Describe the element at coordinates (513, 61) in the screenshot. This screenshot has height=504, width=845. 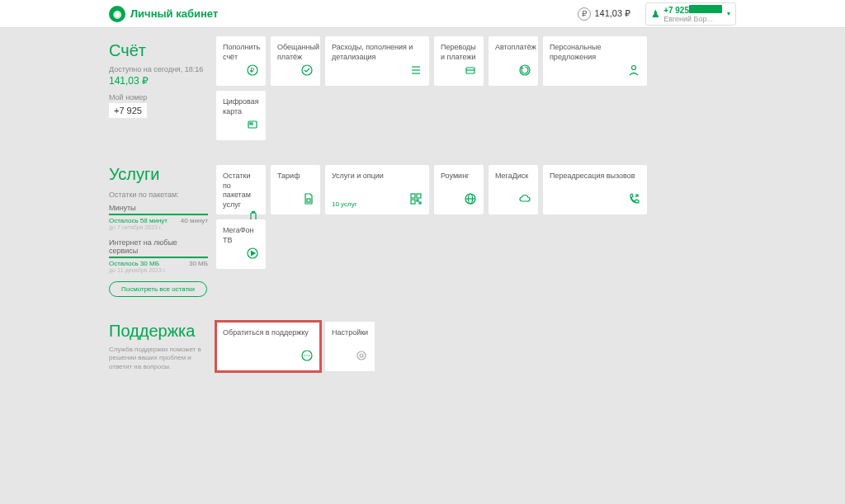
I see `card-autopay: Автоплатёж` at that location.